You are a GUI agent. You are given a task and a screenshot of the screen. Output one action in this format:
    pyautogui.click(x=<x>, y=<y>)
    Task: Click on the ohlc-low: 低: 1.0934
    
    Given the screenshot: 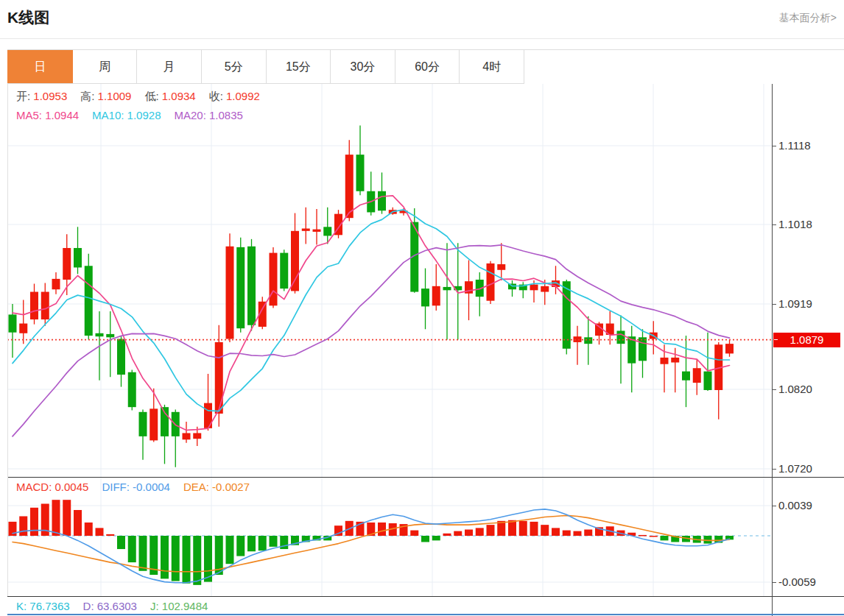 What is the action you would take?
    pyautogui.click(x=169, y=96)
    